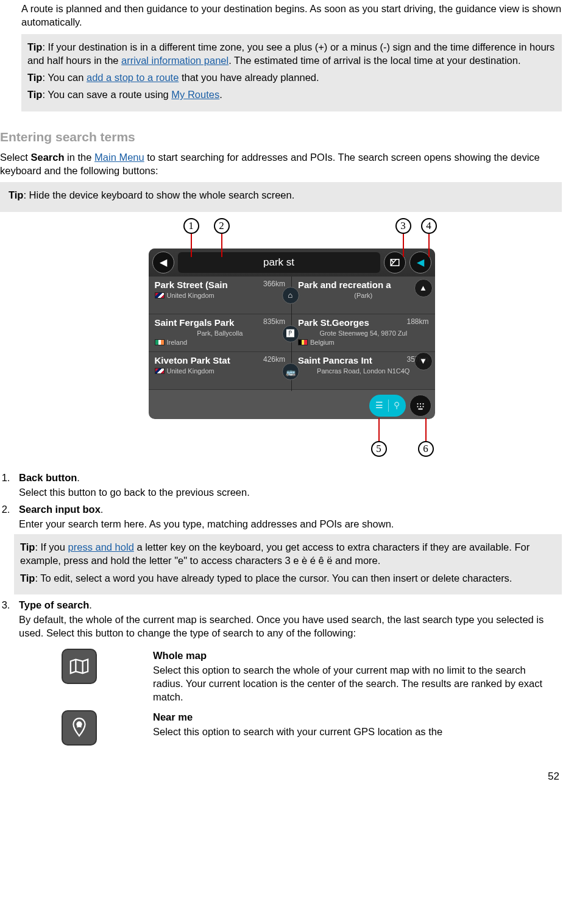 This screenshot has width=574, height=924. Describe the element at coordinates (281, 137) in the screenshot. I see `heading-entering-search-terms: Entering search terms` at that location.